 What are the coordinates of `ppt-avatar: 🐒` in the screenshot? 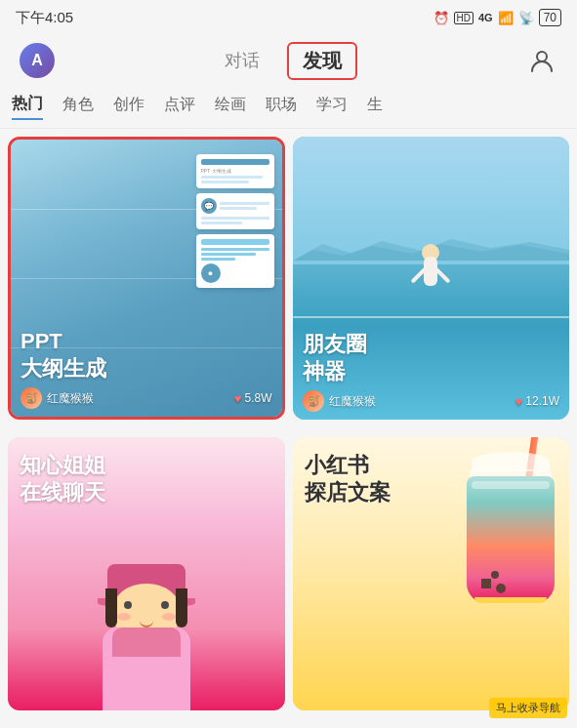 It's located at (31, 398).